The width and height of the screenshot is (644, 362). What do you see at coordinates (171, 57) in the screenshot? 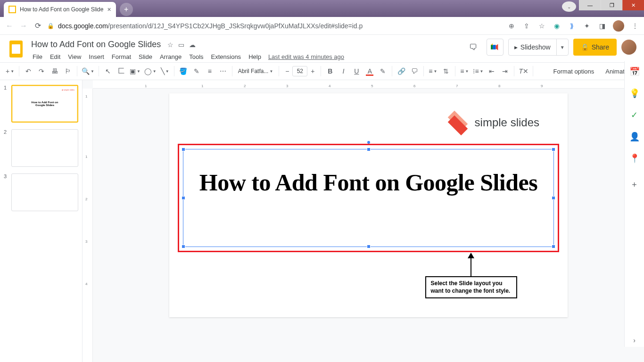
I see `menu-arrange: Arrange` at bounding box center [171, 57].